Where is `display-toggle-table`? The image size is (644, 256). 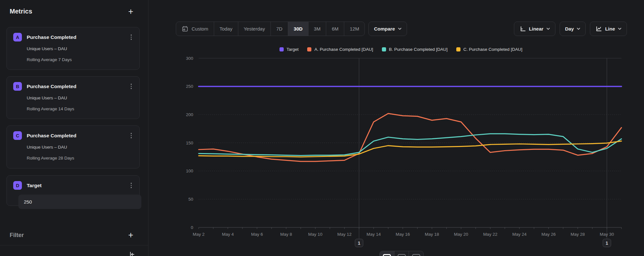
display-toggle-table is located at coordinates (402, 253).